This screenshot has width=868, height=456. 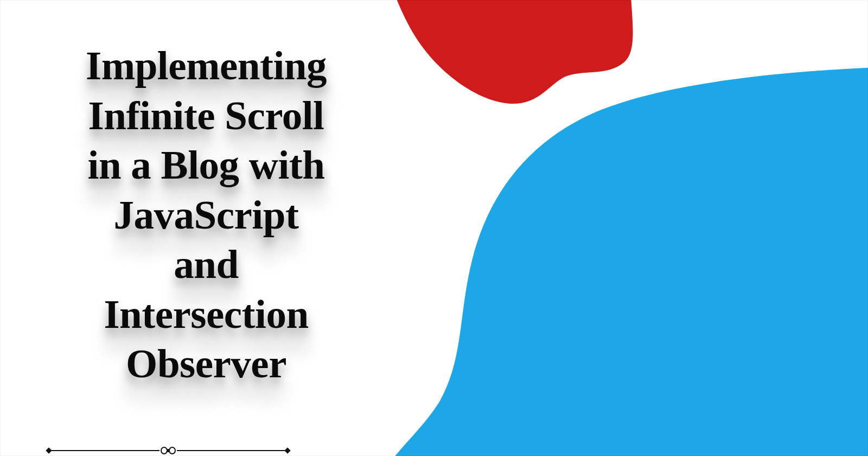 I want to click on divider-dot, so click(x=168, y=451).